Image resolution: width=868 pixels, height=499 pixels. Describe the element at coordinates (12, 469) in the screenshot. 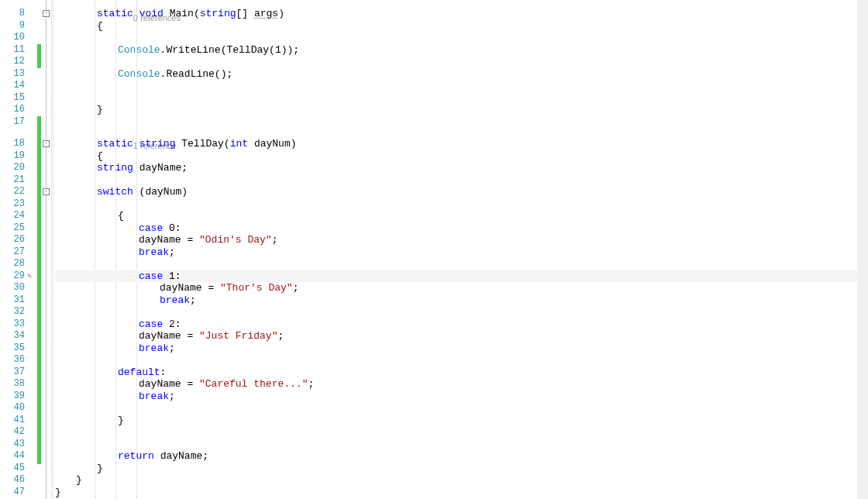

I see `line-number: 45` at that location.